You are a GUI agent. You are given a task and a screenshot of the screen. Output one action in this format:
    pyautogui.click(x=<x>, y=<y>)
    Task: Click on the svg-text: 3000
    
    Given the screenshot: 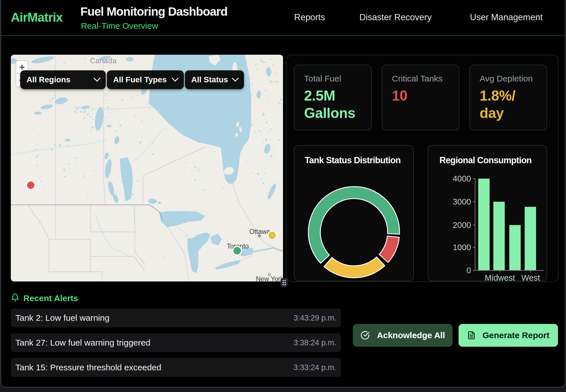 What is the action you would take?
    pyautogui.click(x=462, y=202)
    